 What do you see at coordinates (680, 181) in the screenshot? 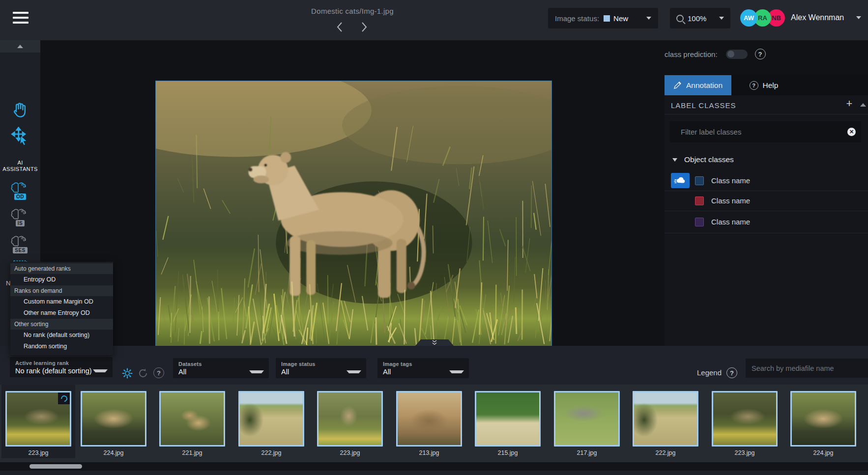
I see `class-tool-tile` at bounding box center [680, 181].